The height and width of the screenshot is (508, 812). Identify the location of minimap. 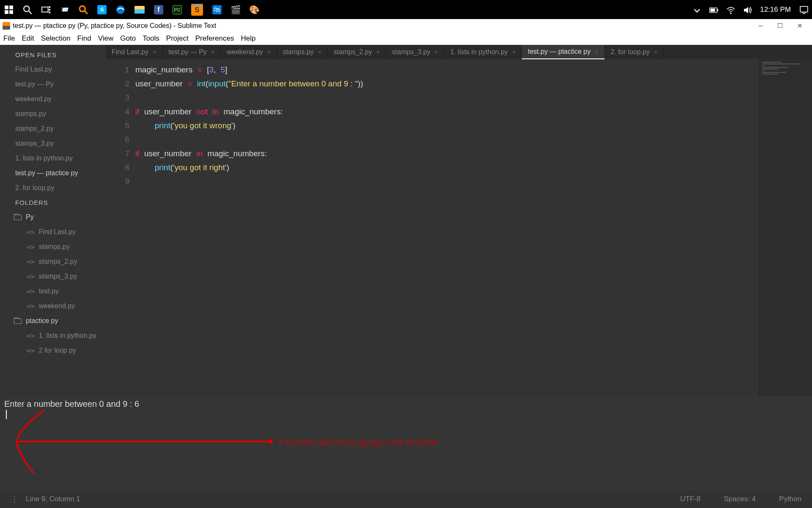
(786, 228).